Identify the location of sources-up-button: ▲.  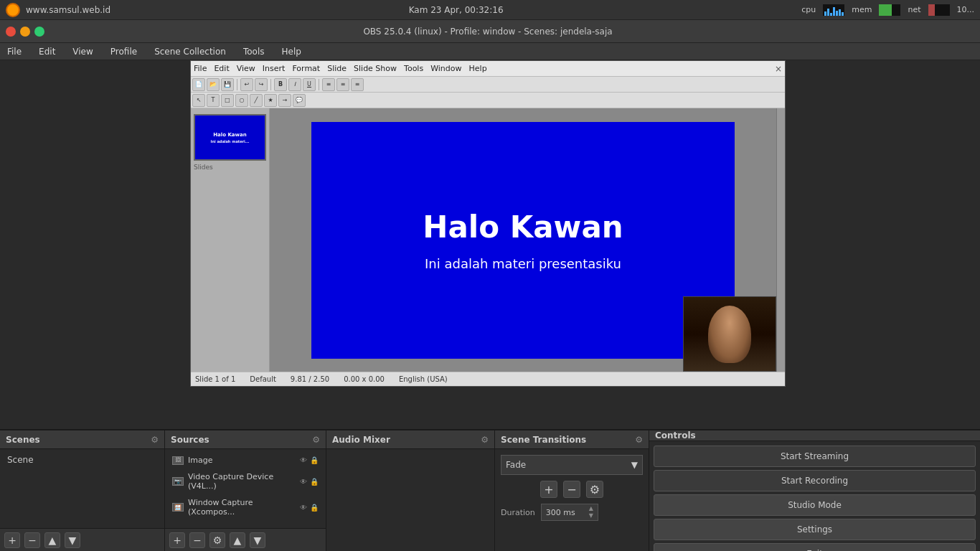
(237, 540).